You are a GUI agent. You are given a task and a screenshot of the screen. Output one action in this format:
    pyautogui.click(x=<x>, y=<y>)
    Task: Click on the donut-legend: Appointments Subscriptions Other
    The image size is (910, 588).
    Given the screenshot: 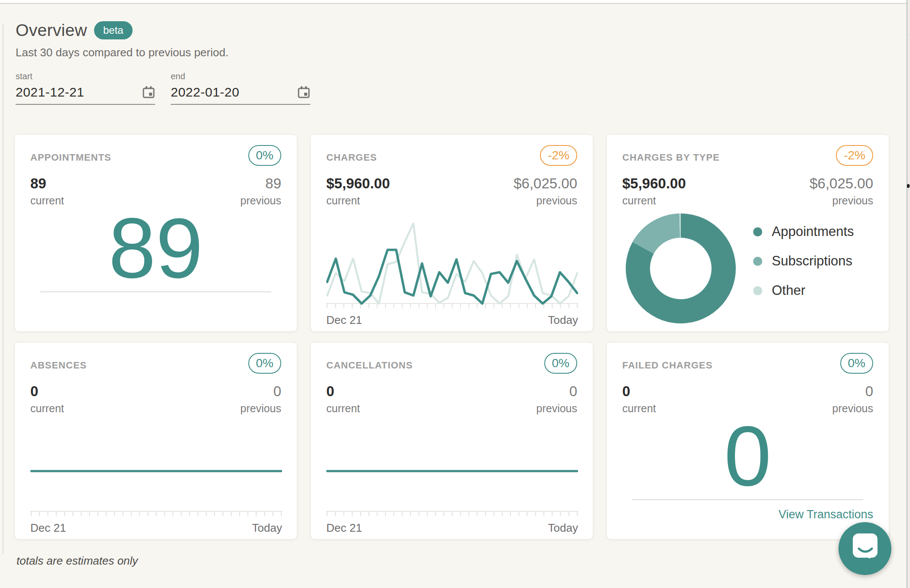 What is the action you would take?
    pyautogui.click(x=803, y=261)
    